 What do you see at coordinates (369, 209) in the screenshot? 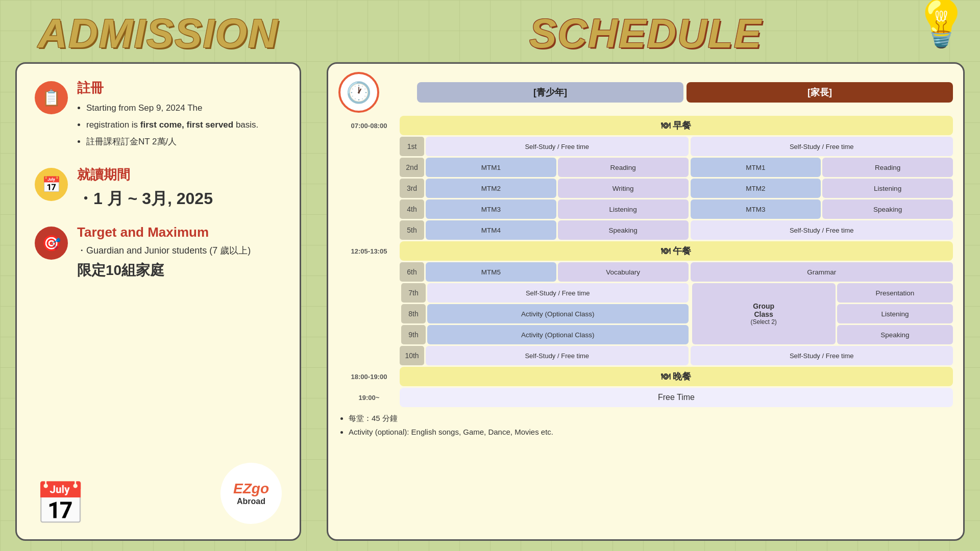
I see `period-4-time` at bounding box center [369, 209].